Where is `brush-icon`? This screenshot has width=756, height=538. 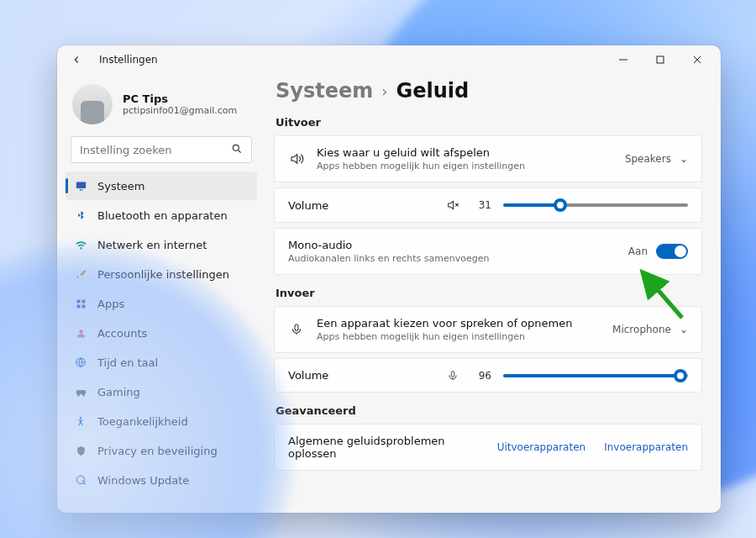 brush-icon is located at coordinates (81, 274).